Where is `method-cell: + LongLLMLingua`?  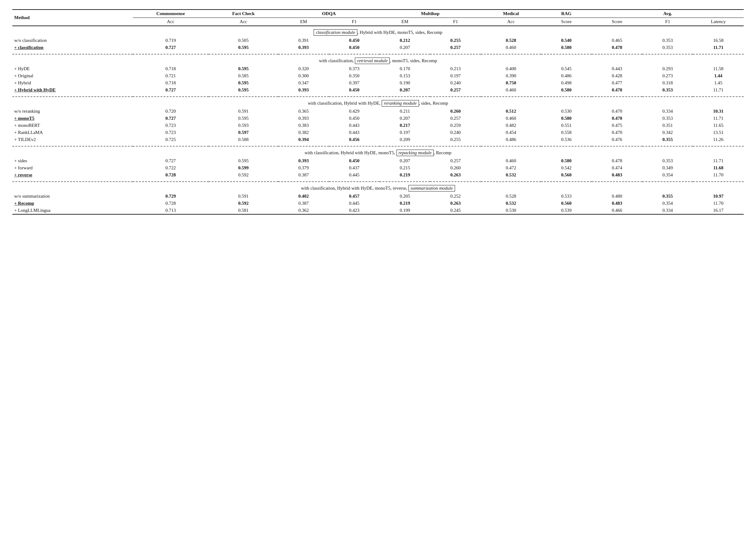
method-cell: + LongLLMLingua is located at coordinates (73, 211).